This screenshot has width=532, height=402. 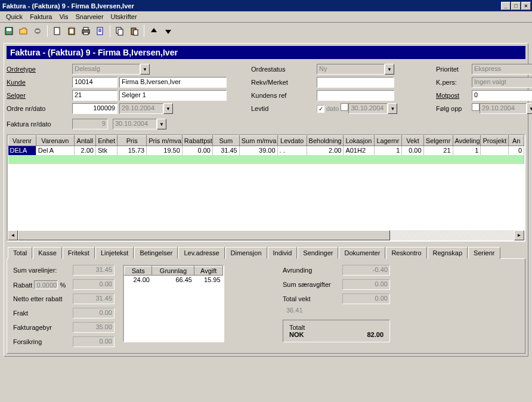 What do you see at coordinates (39, 109) in the screenshot?
I see `ordrenr-label: Ordre nr/dato` at bounding box center [39, 109].